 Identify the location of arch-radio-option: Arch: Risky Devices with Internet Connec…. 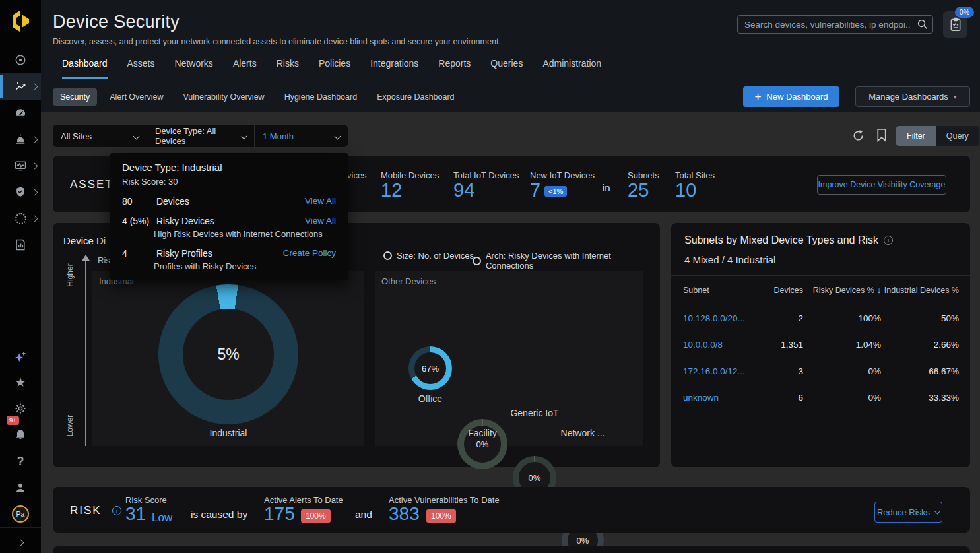
(566, 261).